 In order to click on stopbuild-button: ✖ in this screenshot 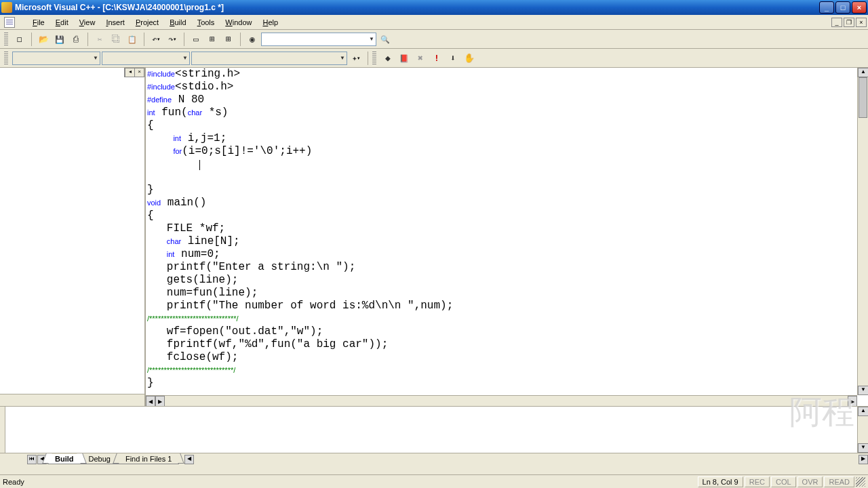, I will do `click(420, 58)`.